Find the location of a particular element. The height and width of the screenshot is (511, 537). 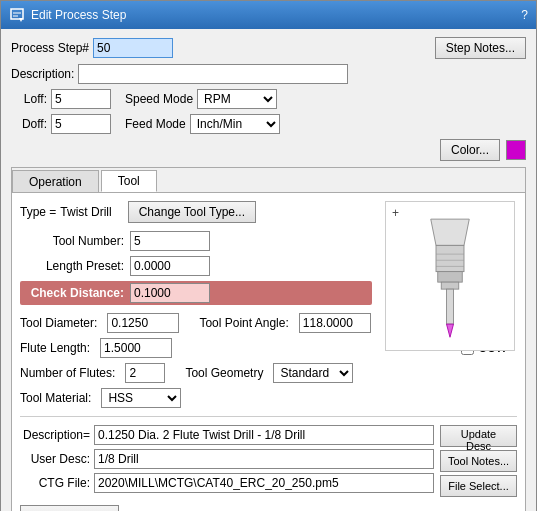

type-label: Type = is located at coordinates (38, 212).